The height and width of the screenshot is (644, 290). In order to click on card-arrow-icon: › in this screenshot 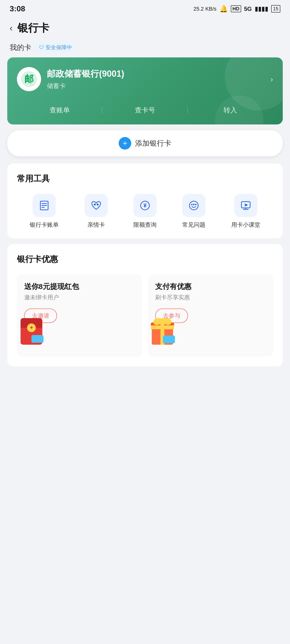, I will do `click(272, 79)`.